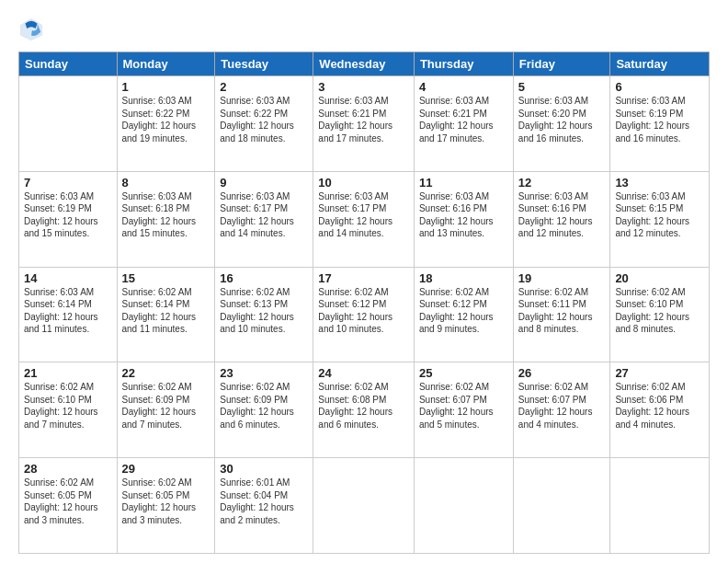 The height and width of the screenshot is (563, 728). What do you see at coordinates (364, 29) in the screenshot?
I see `header` at bounding box center [364, 29].